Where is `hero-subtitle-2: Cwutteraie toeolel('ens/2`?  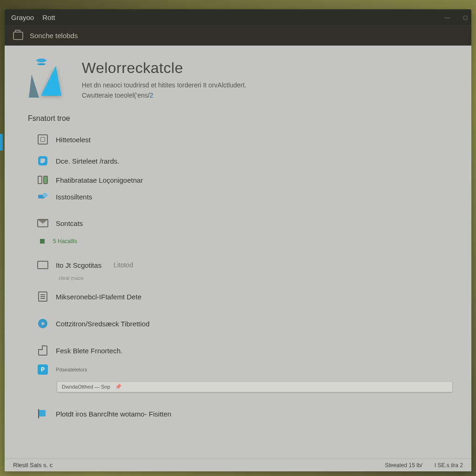 hero-subtitle-2: Cwutteraie toeolel('ens/2 is located at coordinates (164, 95).